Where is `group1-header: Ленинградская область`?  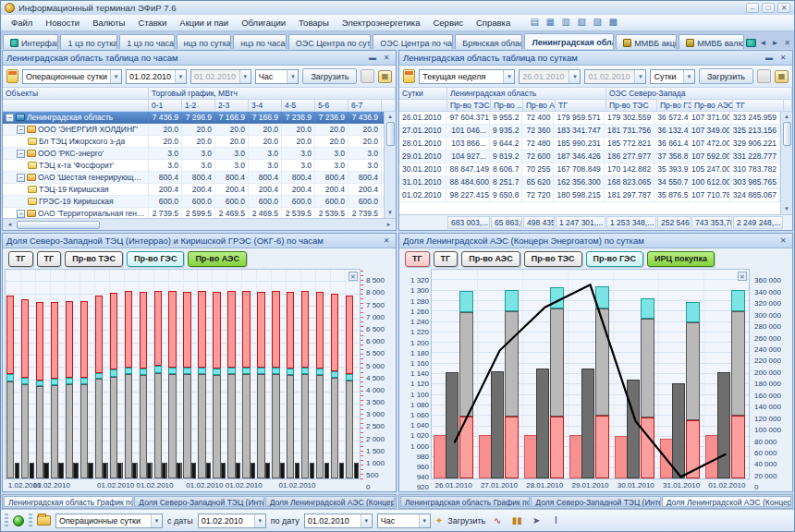 group1-header: Ленинградская область is located at coordinates (527, 94).